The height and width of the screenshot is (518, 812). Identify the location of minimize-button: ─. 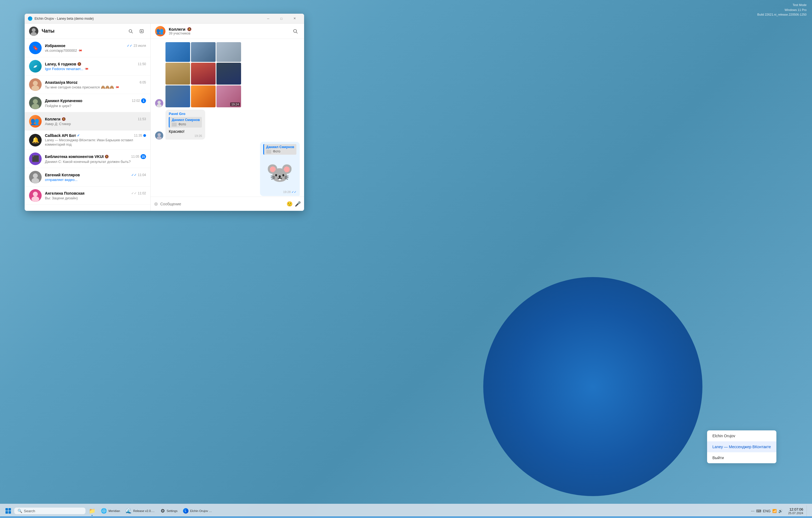
(268, 19).